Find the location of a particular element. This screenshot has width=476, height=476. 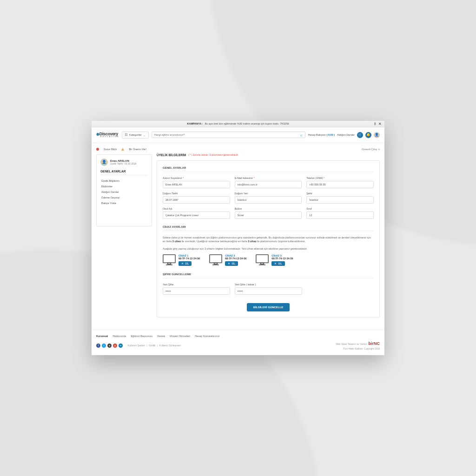

linkedin-icon: in is located at coordinates (121, 346).